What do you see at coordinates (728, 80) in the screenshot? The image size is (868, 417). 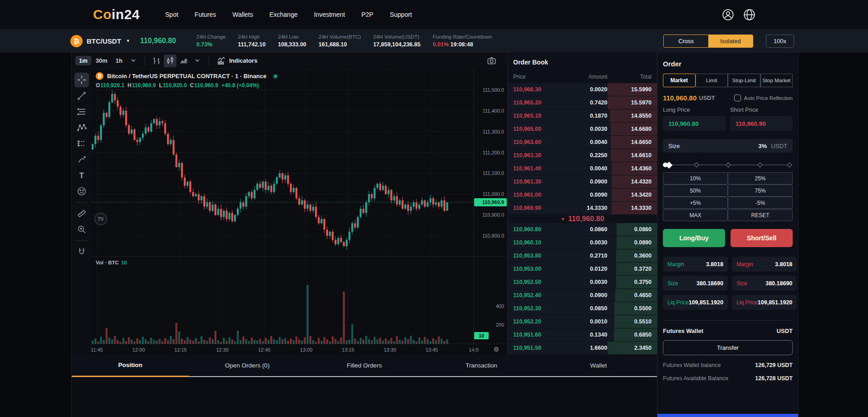 I see `order-type-tabs: MarketLimitStop-LimitStop Market` at bounding box center [728, 80].